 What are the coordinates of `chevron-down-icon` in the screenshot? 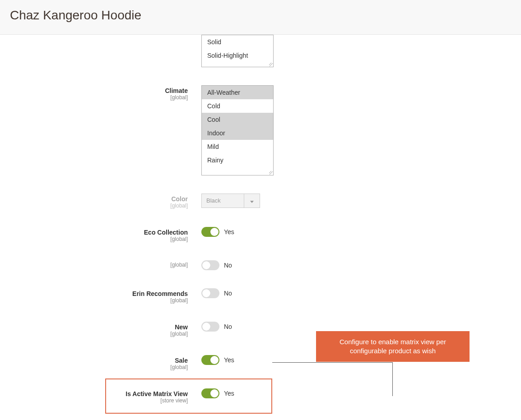 It's located at (252, 201).